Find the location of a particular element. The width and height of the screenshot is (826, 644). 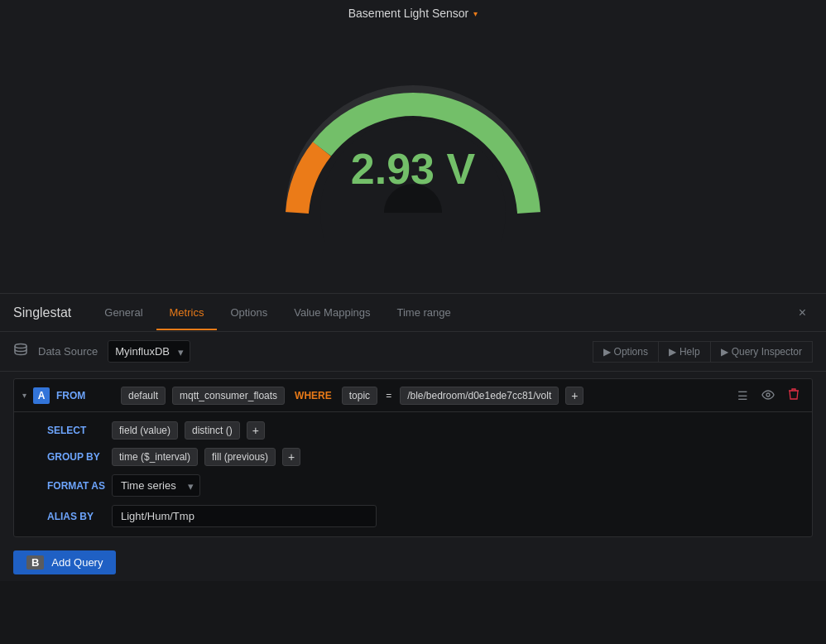

chevron-right-icon-help: ▶ is located at coordinates (672, 352).